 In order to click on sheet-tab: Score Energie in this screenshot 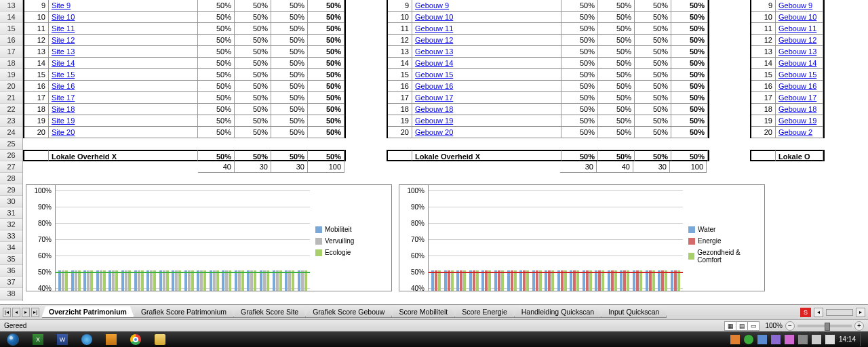, I will do `click(484, 312)`.